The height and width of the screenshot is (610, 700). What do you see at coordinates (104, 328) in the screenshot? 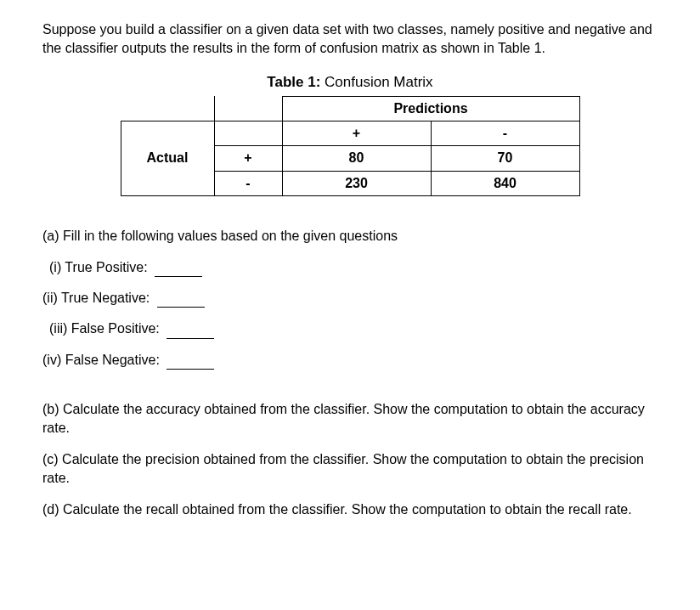
I see `qa-iii-label: (iii) False Positive:` at bounding box center [104, 328].